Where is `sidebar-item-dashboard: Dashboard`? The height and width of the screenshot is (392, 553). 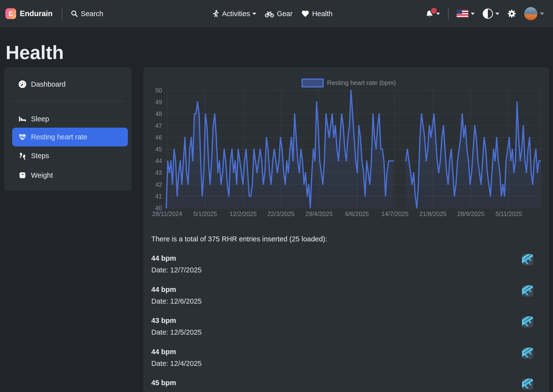 sidebar-item-dashboard: Dashboard is located at coordinates (70, 84).